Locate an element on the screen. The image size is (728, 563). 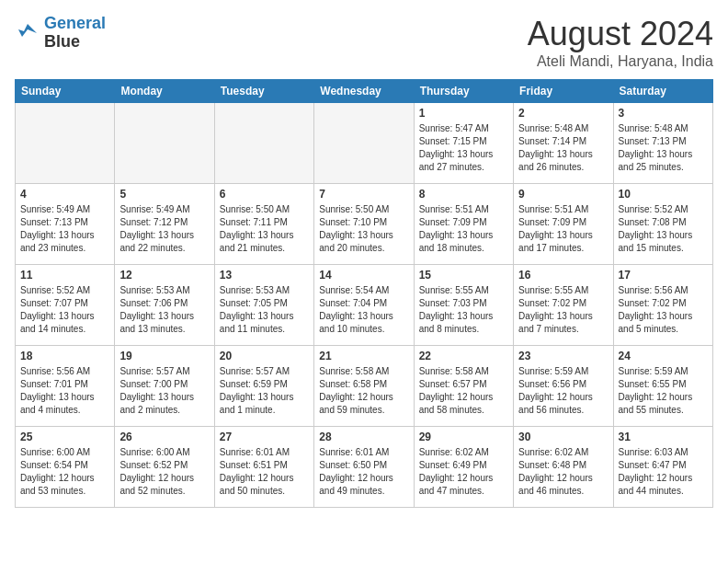
header-tuesday: Tuesday is located at coordinates (264, 92).